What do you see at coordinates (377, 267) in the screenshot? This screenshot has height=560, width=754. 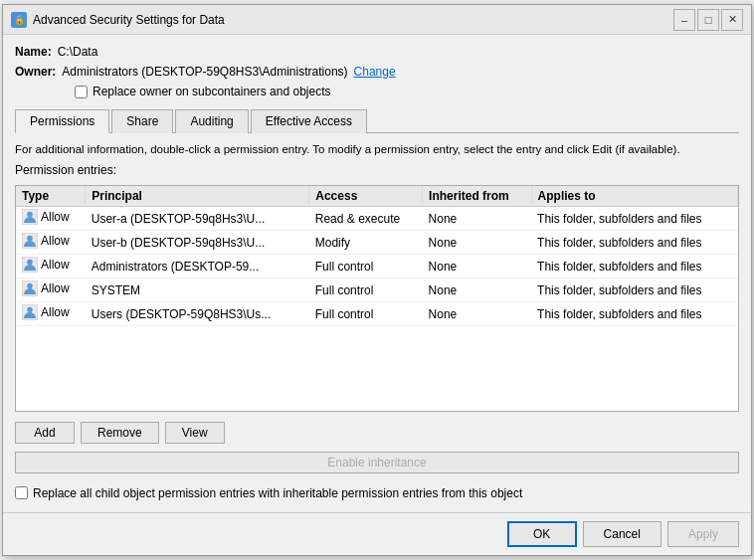 I see `table-row: AllowAdministrators (DESKTOP-59...Full c…` at bounding box center [377, 267].